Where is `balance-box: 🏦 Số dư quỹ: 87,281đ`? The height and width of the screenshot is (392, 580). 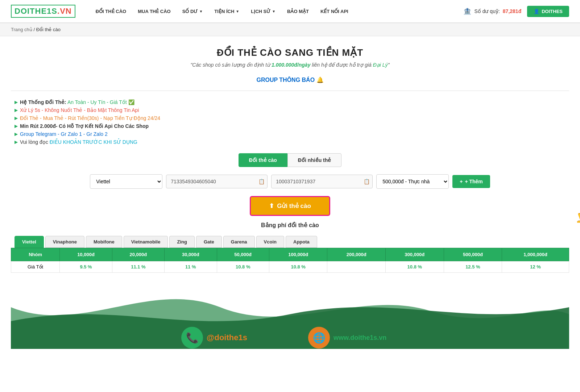 balance-box: 🏦 Số dư quỹ: 87,281đ is located at coordinates (492, 11).